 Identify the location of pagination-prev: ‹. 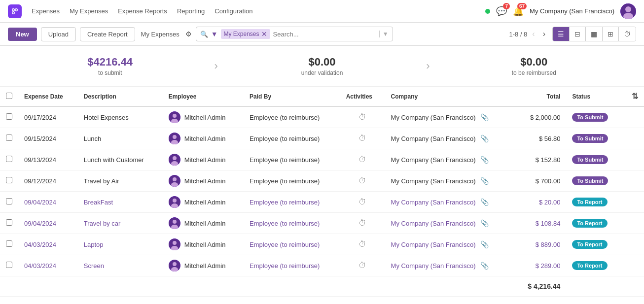
(534, 34).